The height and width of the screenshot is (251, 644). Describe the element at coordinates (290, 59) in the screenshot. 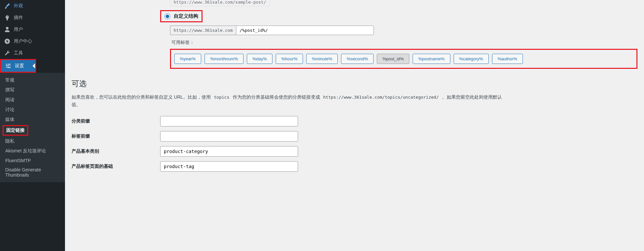

I see `tag-button-hour: %hour%` at that location.